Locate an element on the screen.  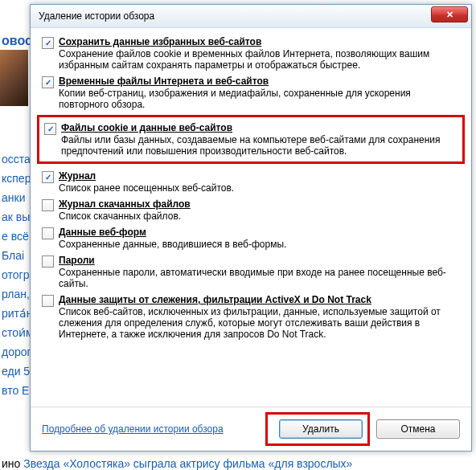
delete-button: Удалить is located at coordinates (321, 429).